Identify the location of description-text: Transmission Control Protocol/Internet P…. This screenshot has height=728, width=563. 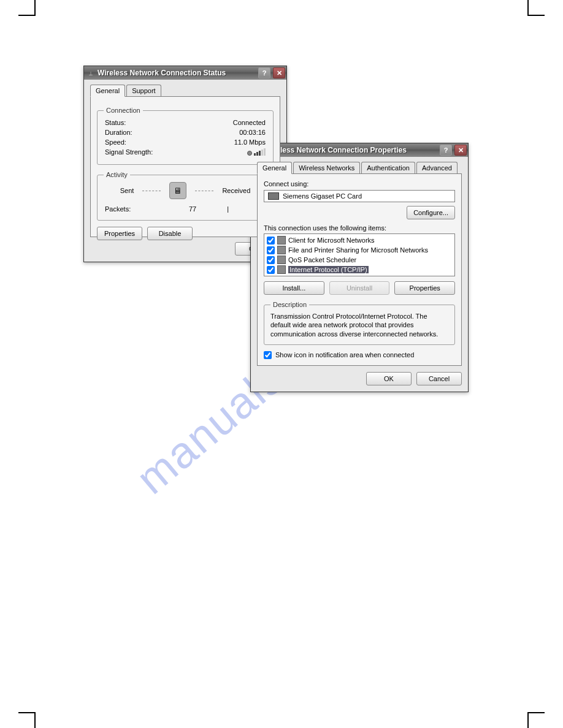
(359, 325).